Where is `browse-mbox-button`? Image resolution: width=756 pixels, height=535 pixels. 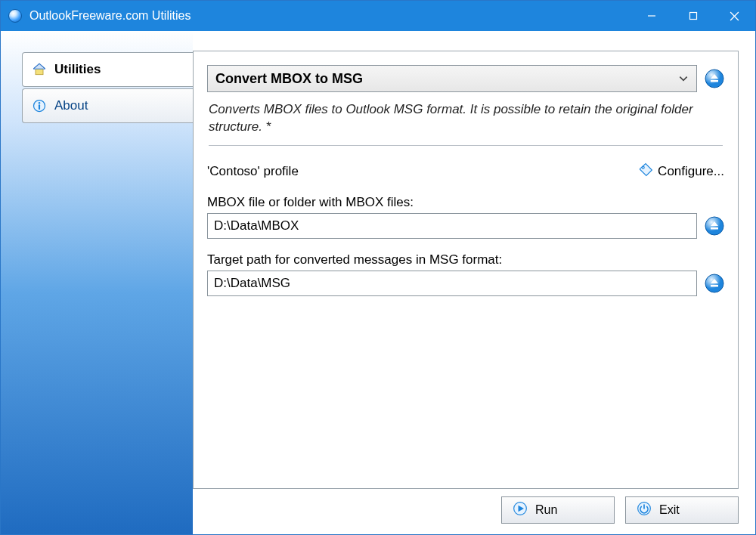 browse-mbox-button is located at coordinates (714, 226).